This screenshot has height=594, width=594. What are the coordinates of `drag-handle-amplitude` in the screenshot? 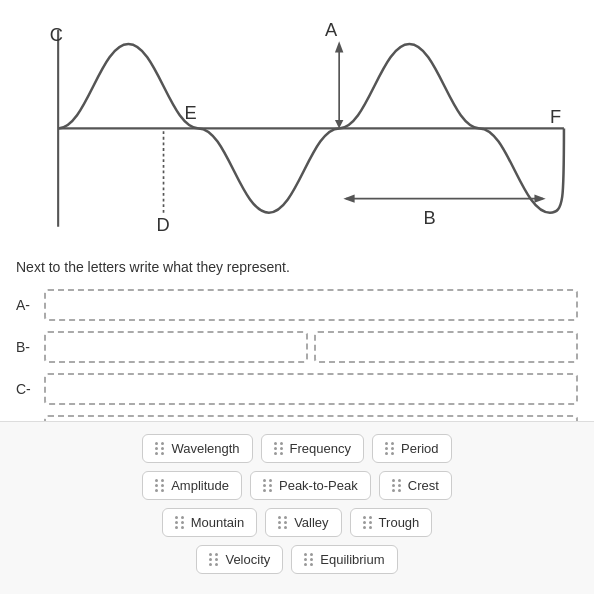 It's located at (160, 486).